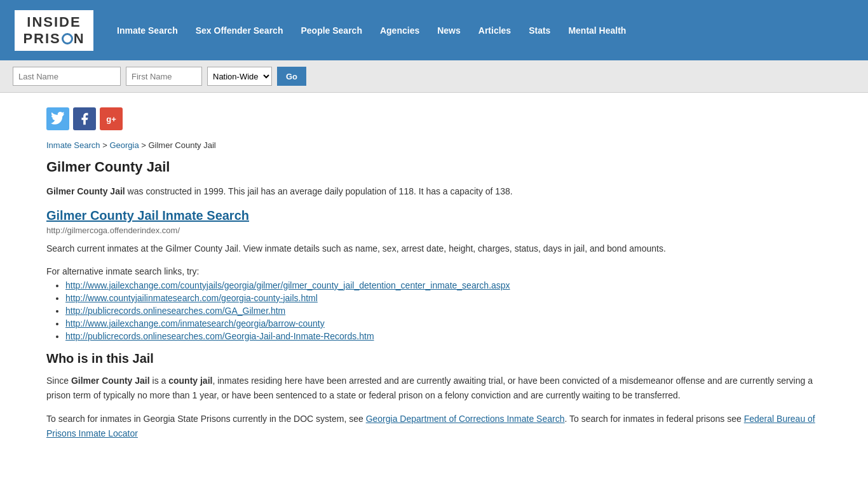  What do you see at coordinates (434, 271) in the screenshot?
I see `alt-links-intro: For alternative inmate search links, try…` at bounding box center [434, 271].